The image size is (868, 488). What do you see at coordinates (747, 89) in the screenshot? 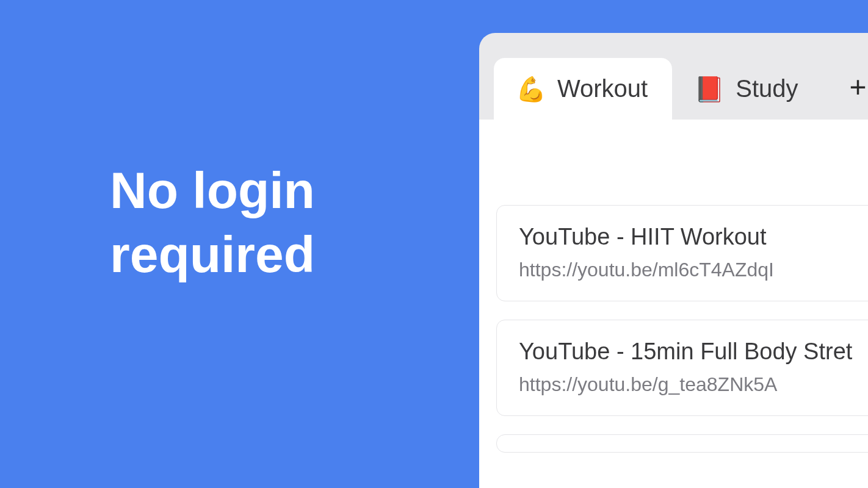
I see `tab-study: 📕 Study` at bounding box center [747, 89].